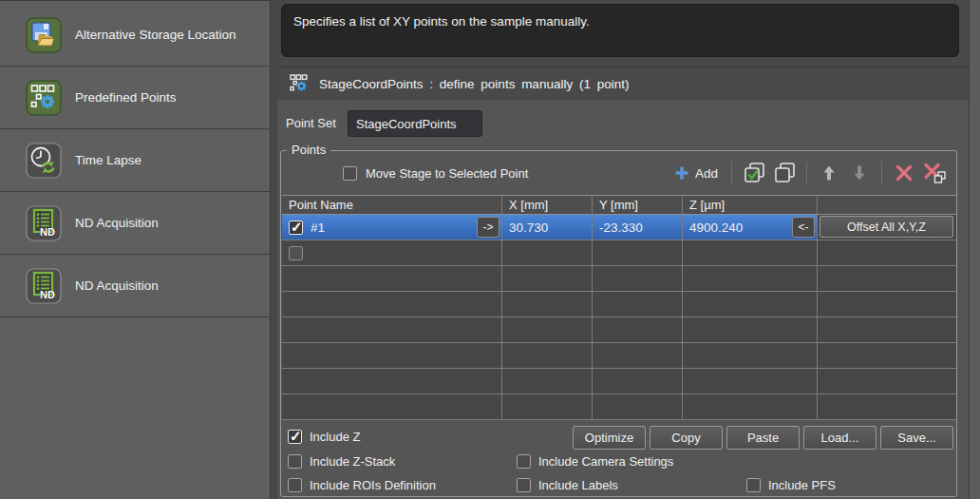 This screenshot has height=499, width=980. I want to click on delete-point-icon, so click(904, 173).